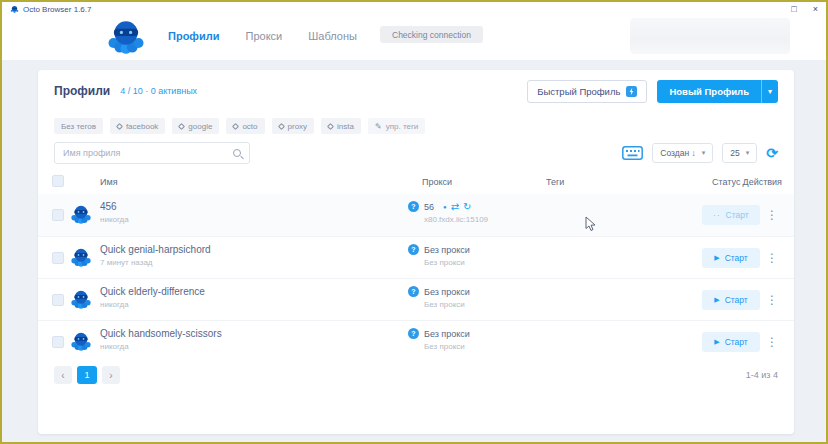 The height and width of the screenshot is (444, 828). I want to click on new-profile-button: Новый Профиль ▾, so click(718, 92).